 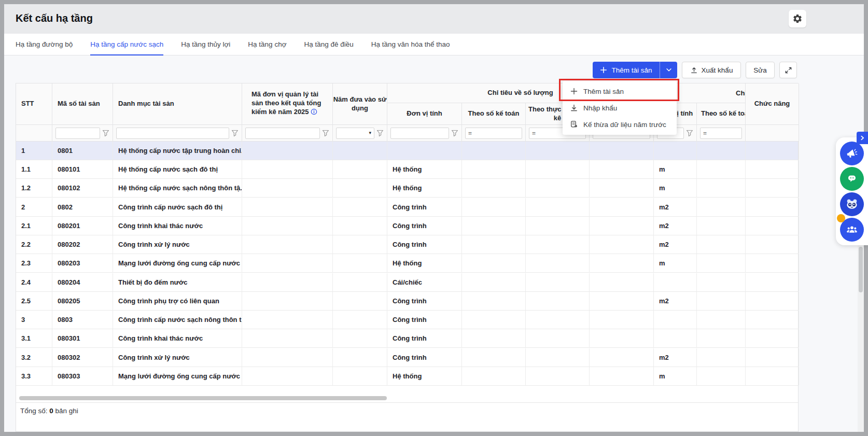 I want to click on filter-input-by-book: =, so click(x=494, y=133).